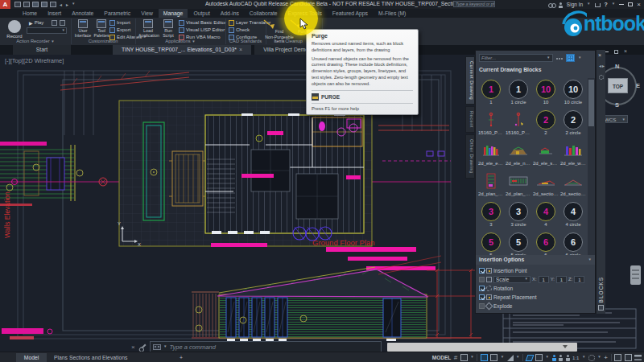 This screenshot has width=644, height=362. What do you see at coordinates (539, 357) in the screenshot?
I see `osnap-settings-icon` at bounding box center [539, 357].